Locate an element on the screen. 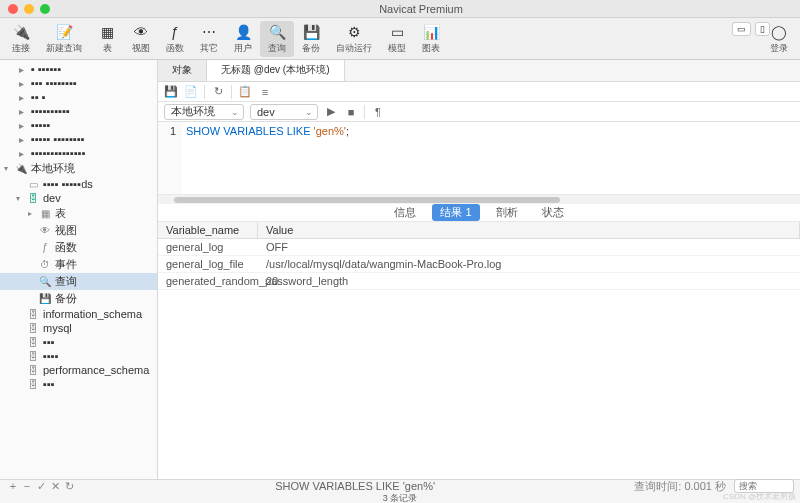  函数-icon: ƒ is located at coordinates (175, 32).